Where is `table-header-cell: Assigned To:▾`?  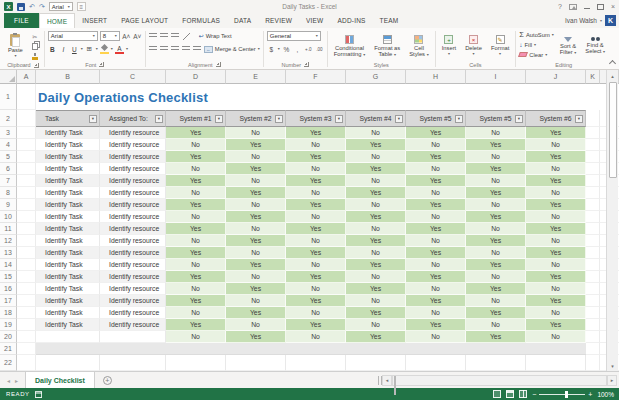 table-header-cell: Assigned To:▾ is located at coordinates (133, 118).